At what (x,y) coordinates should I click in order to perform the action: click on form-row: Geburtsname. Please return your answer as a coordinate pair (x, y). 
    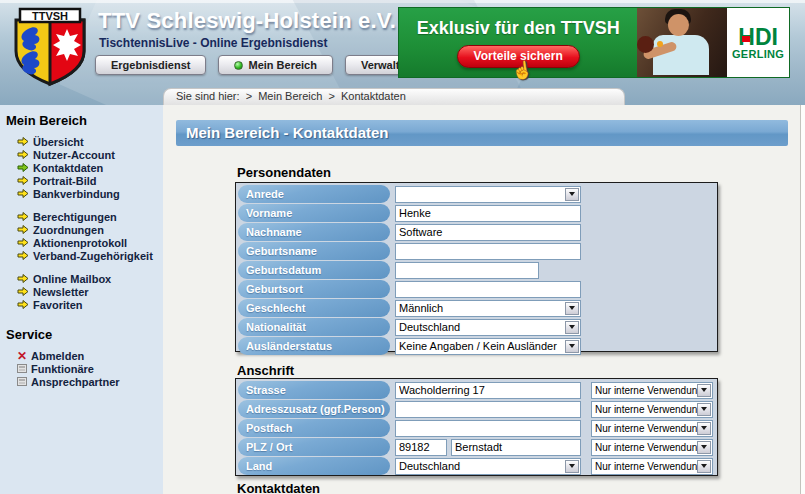
    Looking at the image, I should click on (476, 251).